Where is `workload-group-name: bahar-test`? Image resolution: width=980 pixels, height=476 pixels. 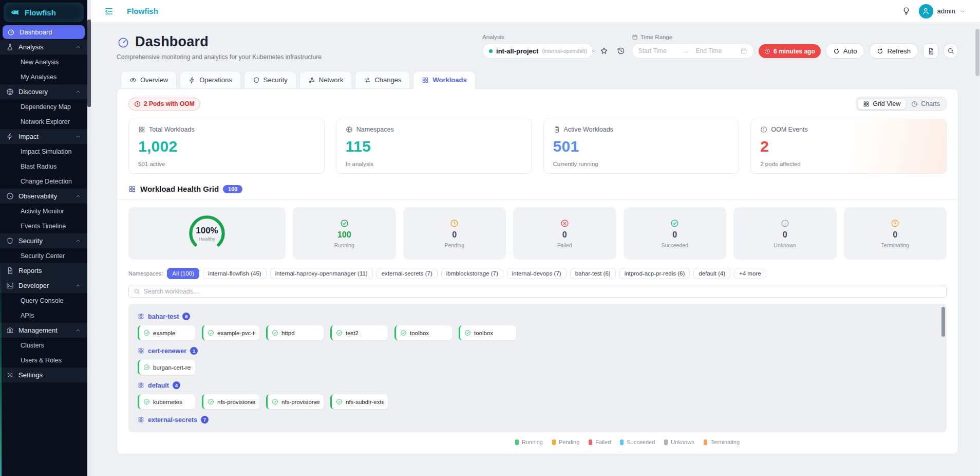
workload-group-name: bahar-test is located at coordinates (163, 317).